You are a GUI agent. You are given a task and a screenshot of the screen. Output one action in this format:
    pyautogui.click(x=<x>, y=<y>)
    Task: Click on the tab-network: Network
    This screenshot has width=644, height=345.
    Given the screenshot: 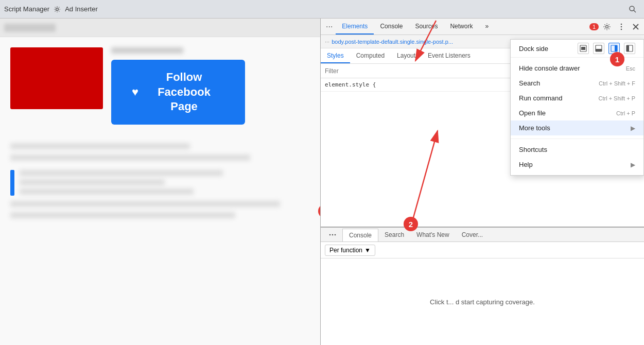 What is the action you would take?
    pyautogui.click(x=461, y=27)
    